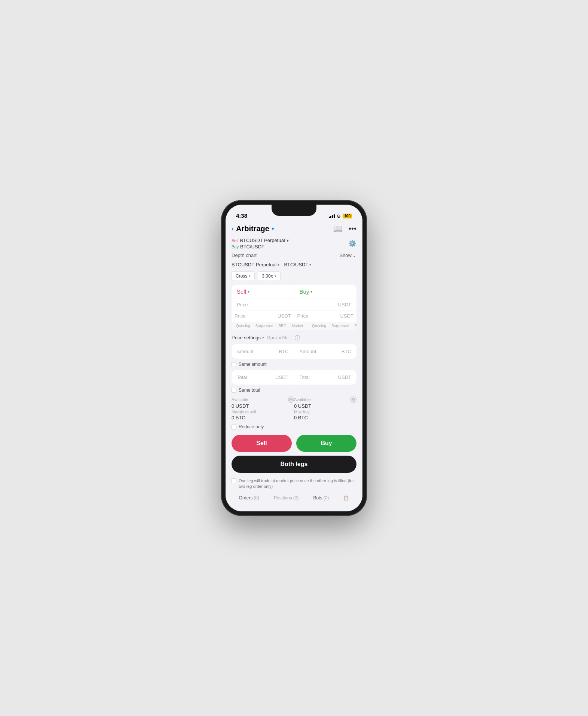 The width and height of the screenshot is (588, 716). Describe the element at coordinates (234, 481) in the screenshot. I see `notice-checkbox` at that location.